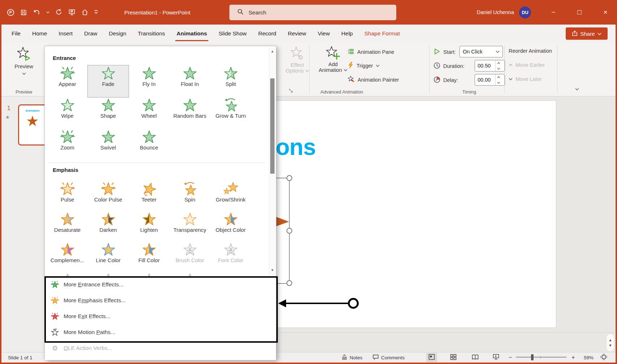 This screenshot has width=617, height=364. Describe the element at coordinates (96, 12) in the screenshot. I see `toolbar-chevron-icon` at that location.